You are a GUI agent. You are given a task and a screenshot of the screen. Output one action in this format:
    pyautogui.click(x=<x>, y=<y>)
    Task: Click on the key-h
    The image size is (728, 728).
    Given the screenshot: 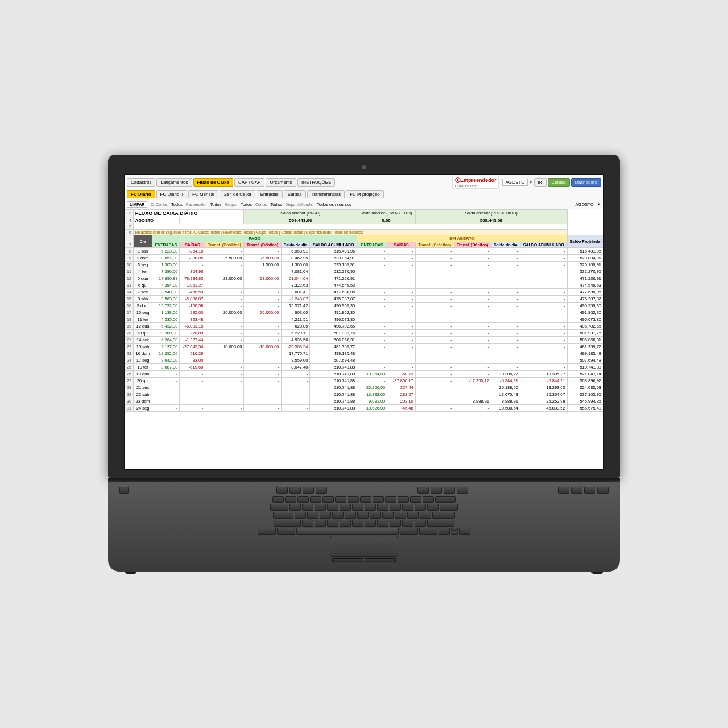 What is the action you would take?
    pyautogui.click(x=363, y=515)
    